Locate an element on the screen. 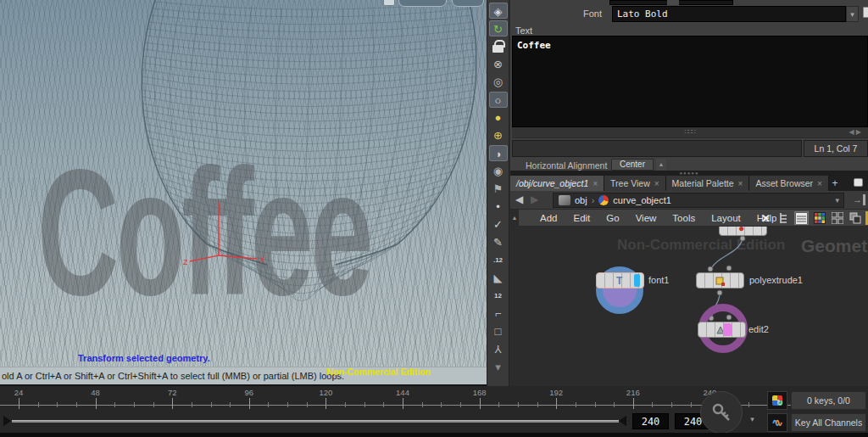 This screenshot has width=868, height=437. clipped-parm-dropdown is located at coordinates (673, 3).